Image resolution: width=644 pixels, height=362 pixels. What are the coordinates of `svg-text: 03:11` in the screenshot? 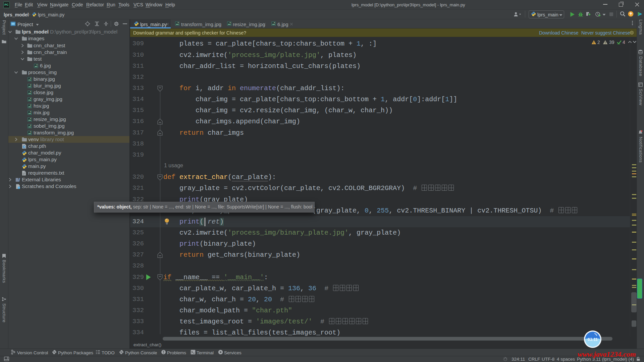 It's located at (593, 340).